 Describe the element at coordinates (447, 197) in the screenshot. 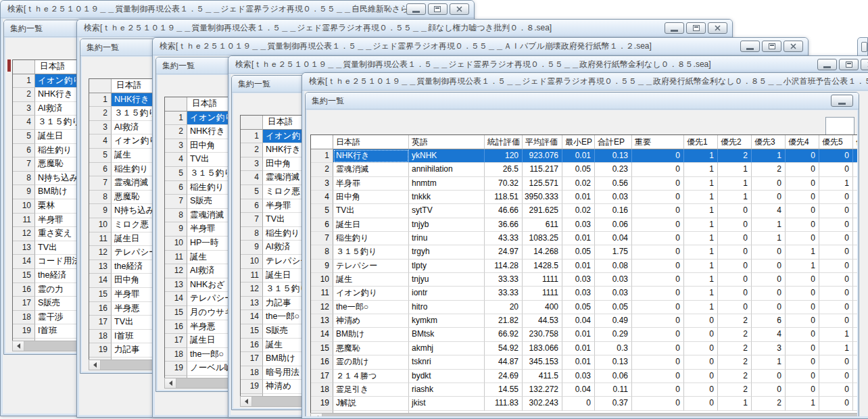

I see `cell-english: tnkkk` at that location.